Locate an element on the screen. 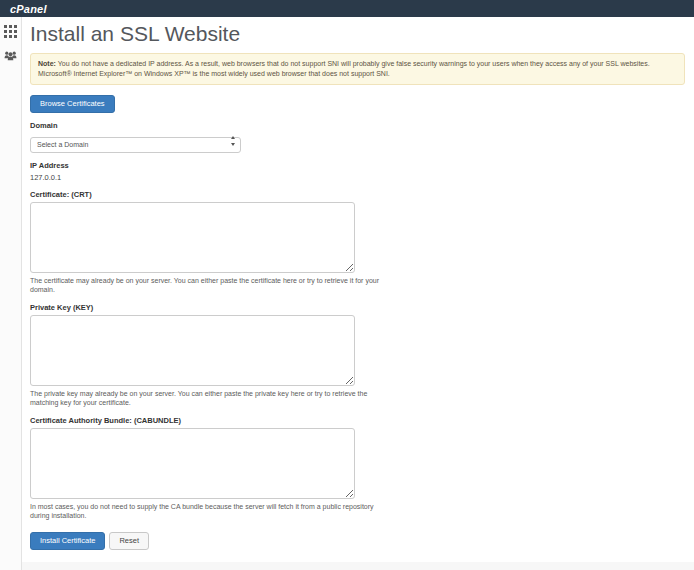 The image size is (694, 570). certificate-textarea is located at coordinates (192, 238).